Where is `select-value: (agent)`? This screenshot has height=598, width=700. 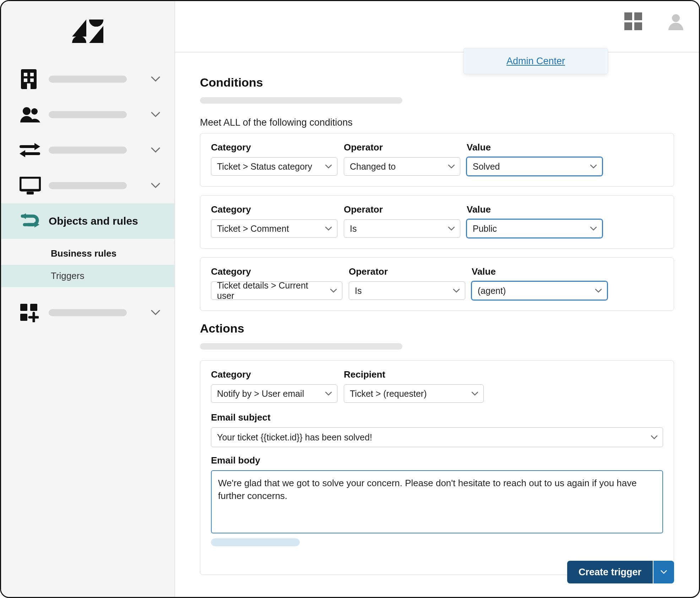
select-value: (agent) is located at coordinates (492, 291).